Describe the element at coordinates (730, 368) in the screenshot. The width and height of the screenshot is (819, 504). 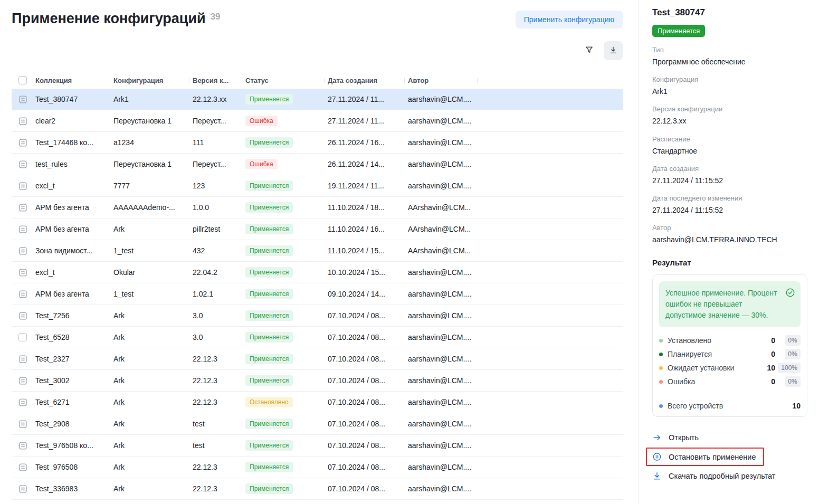
I see `stat-row: Ожидает установки 10 100%` at that location.